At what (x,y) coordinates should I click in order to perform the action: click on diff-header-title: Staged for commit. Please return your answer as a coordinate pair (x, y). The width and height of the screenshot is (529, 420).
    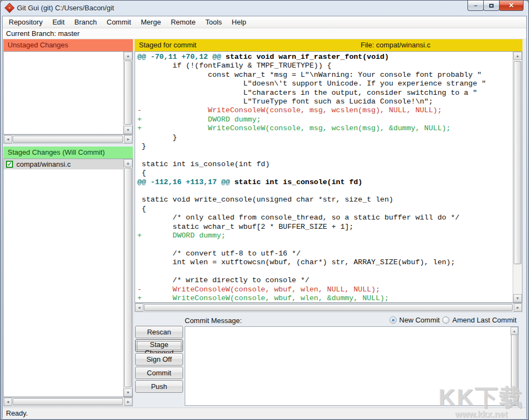
    Looking at the image, I should click on (168, 45).